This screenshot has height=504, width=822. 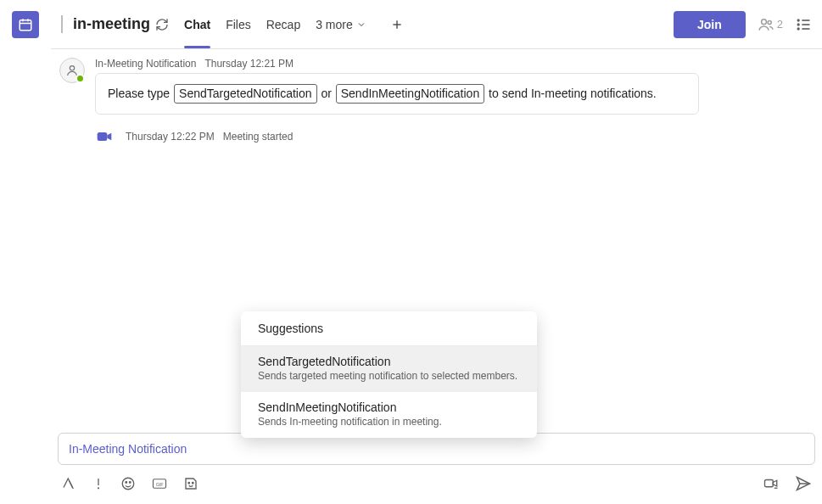 I want to click on chat-header: in-meeting Chat Files Recap 3 more Join …, so click(x=436, y=25).